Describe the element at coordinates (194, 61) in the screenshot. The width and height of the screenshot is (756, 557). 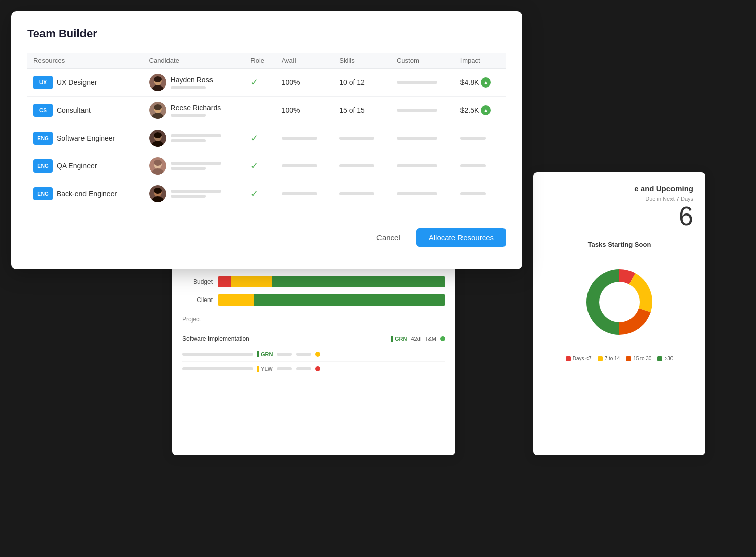
I see `table-col-header: Candidate` at that location.